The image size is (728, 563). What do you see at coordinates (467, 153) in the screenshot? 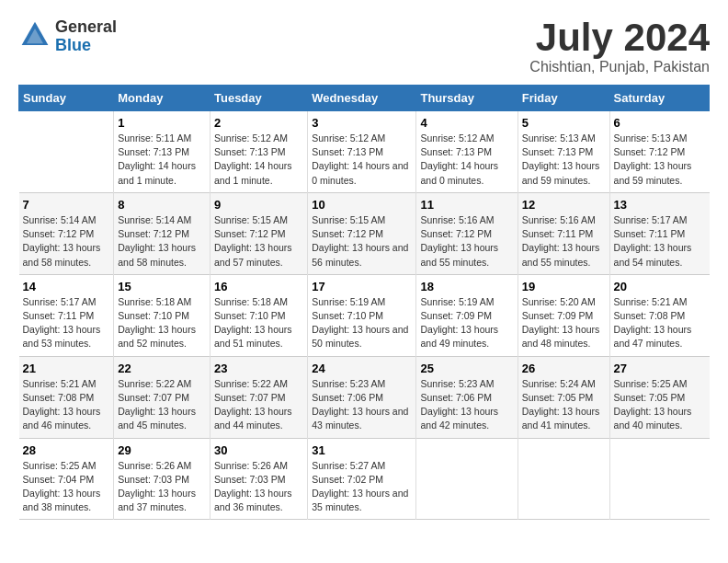
I see `day-cell: 4Sunrise: 5:12 AMSunset: 7:13 PMDaylight…` at bounding box center [467, 153].